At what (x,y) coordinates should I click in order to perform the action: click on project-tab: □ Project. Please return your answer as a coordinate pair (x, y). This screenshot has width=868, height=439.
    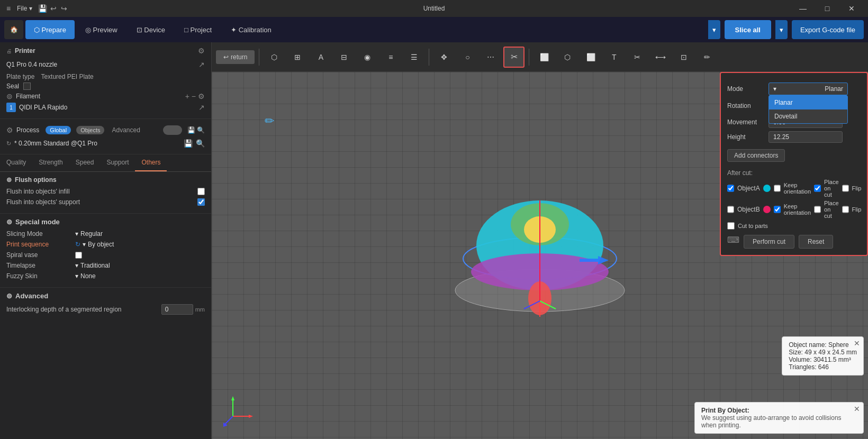
    Looking at the image, I should click on (198, 30).